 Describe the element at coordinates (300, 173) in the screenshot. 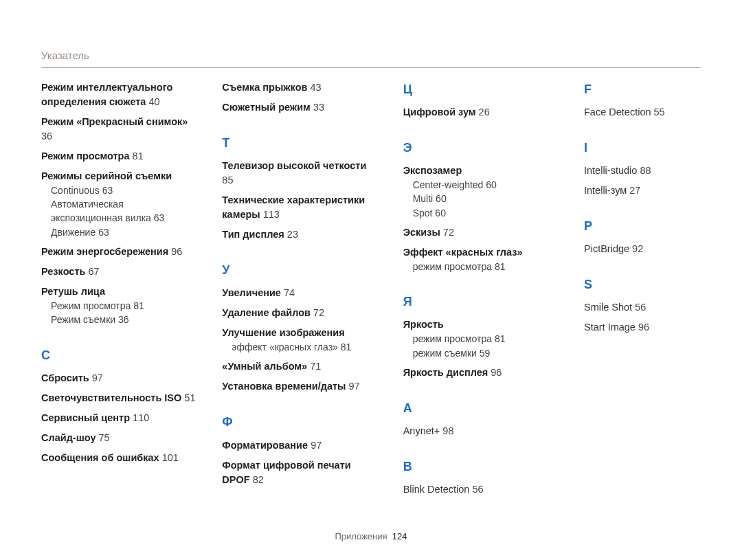

I see `entry: Телевизор высокой четкости 85` at that location.